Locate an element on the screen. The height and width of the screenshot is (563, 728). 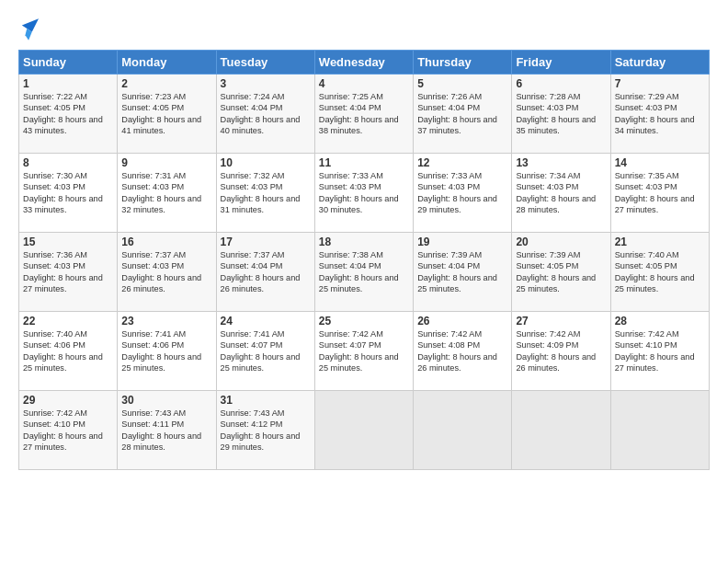
day-number: 20 is located at coordinates (561, 242).